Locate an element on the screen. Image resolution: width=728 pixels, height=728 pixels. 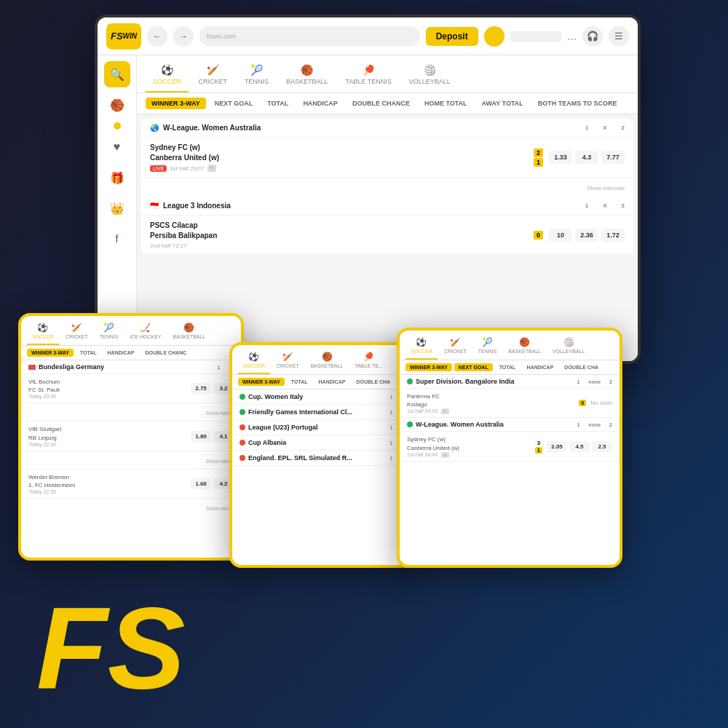
bet-awaytotal: AWAY TOTAL is located at coordinates (502, 103).